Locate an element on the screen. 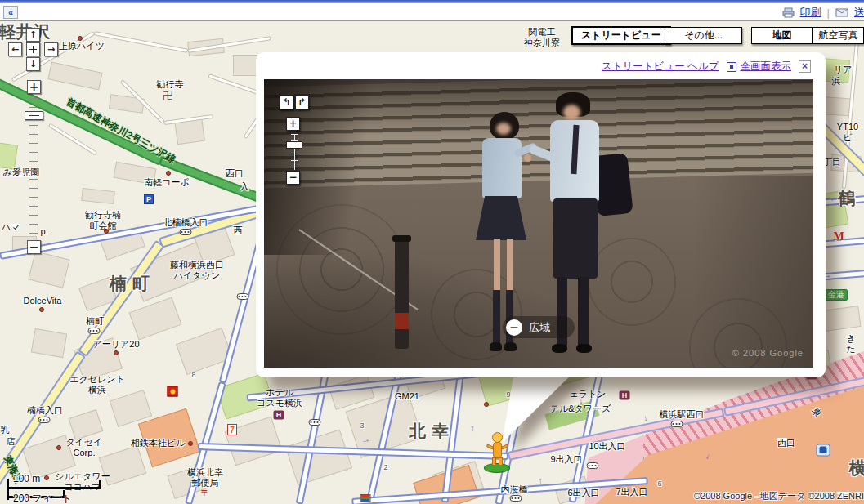  photo-copyright: © 2008 Google is located at coordinates (768, 353).